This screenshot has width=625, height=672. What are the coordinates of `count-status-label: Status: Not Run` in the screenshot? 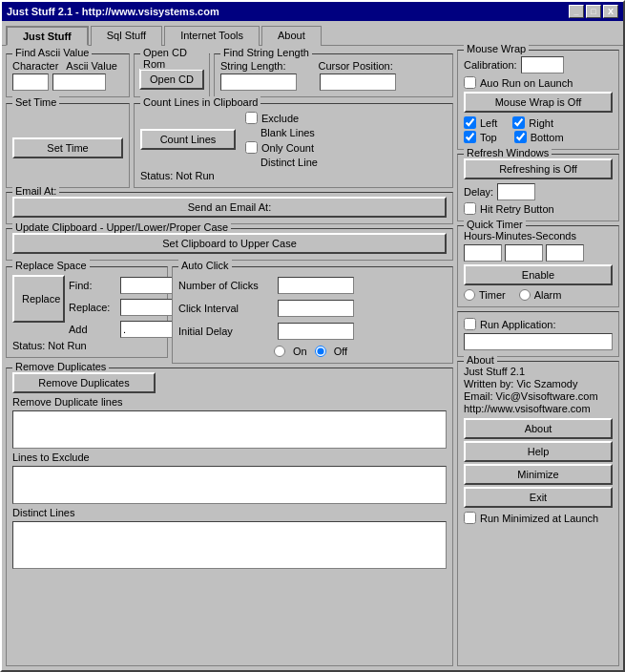 It's located at (177, 176).